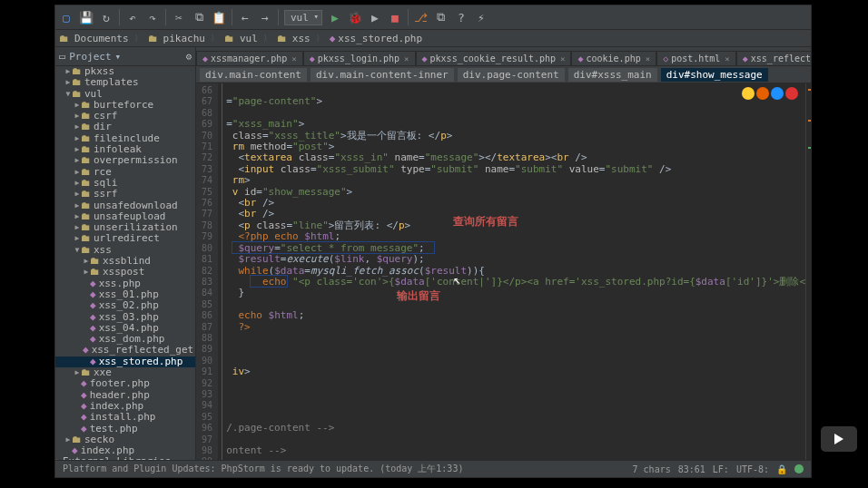 This screenshot has height=488, width=868. Describe the element at coordinates (125, 254) in the screenshot. I see `project-pane: ▭ Project ▾ ⚙ ▶🖿pkxss▶🖿templates▼🖿vul▶🖿b…` at that location.